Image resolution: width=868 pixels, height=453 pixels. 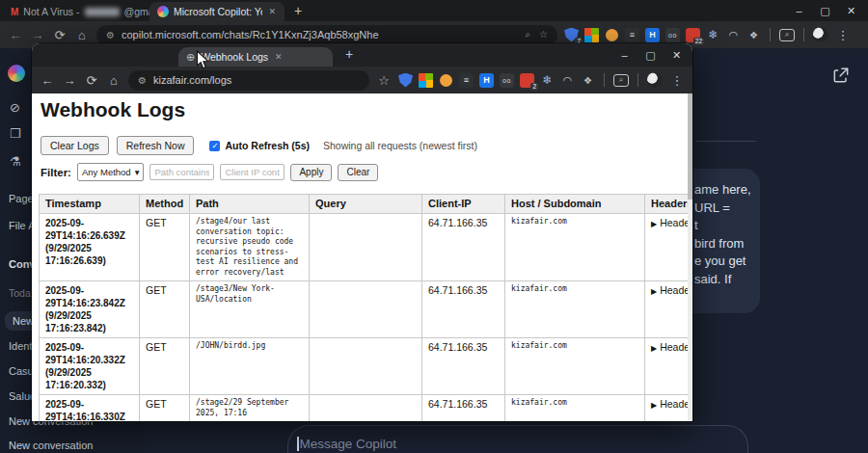 What do you see at coordinates (320, 35) in the screenshot?
I see `url-text: copilot.microsoft.com/chats/Rc1Y1KxnZj3A…` at bounding box center [320, 35].